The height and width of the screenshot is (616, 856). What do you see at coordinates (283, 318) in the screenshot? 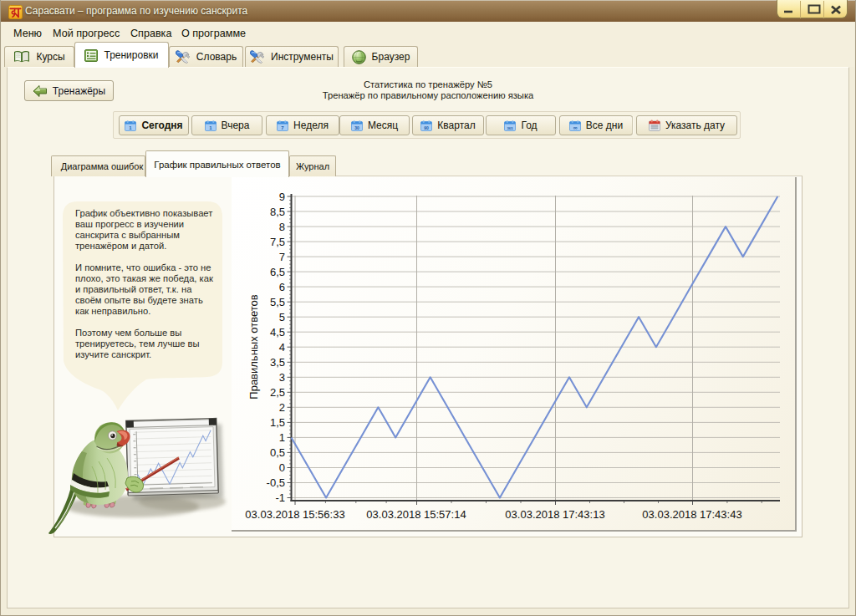
I see `svg-text: 5` at bounding box center [283, 318].